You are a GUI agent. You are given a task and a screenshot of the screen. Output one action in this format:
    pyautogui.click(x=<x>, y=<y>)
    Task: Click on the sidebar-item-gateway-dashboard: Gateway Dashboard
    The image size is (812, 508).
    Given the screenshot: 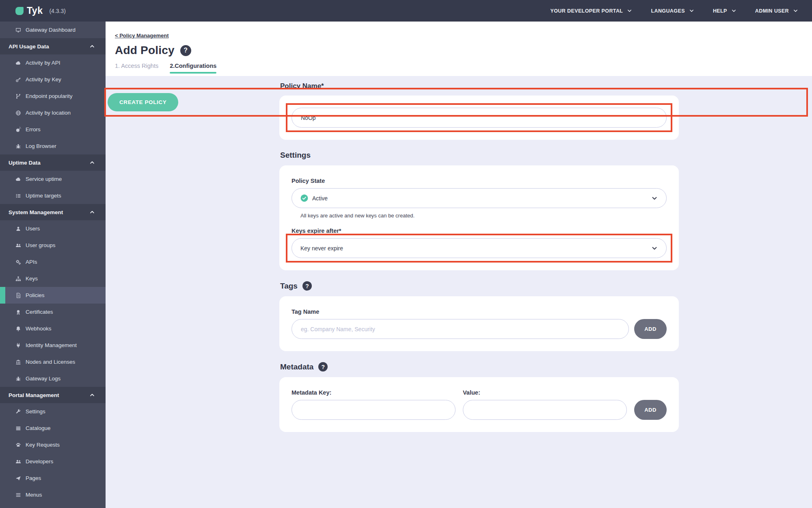 What is the action you would take?
    pyautogui.click(x=53, y=30)
    